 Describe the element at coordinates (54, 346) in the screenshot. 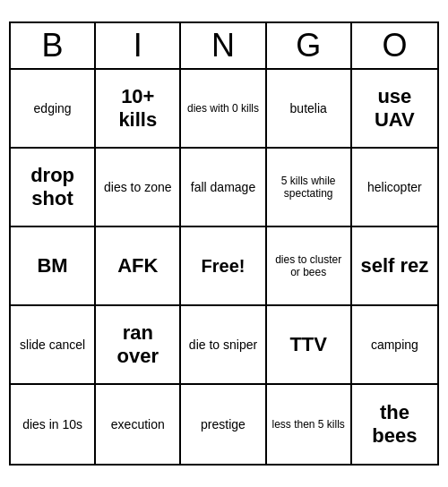

I see `bingo-cell-15: slide cancel` at that location.